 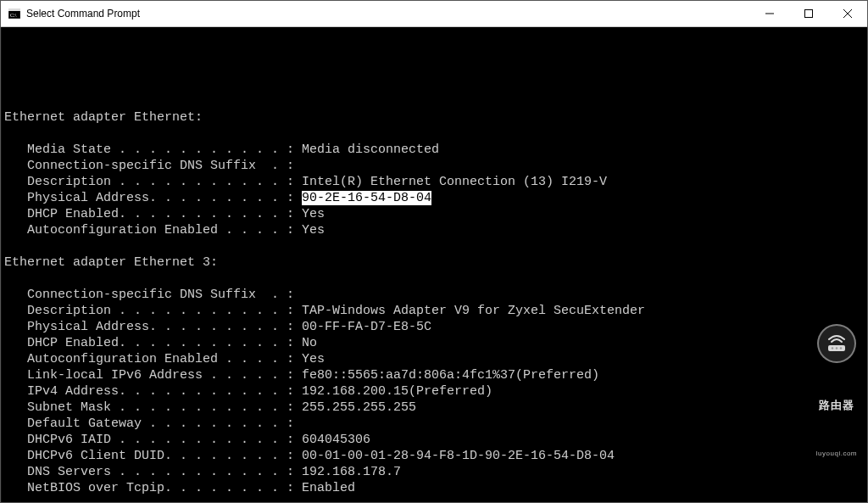 I want to click on close-button, so click(x=848, y=14).